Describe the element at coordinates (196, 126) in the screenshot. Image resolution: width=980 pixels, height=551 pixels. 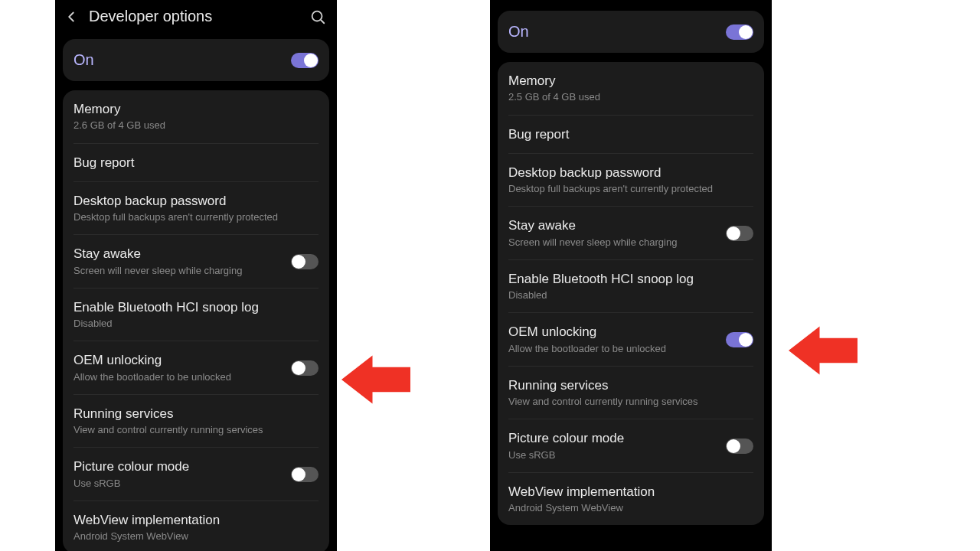
I see `item-subtitle: 2.6 GB of 4 GB used` at that location.